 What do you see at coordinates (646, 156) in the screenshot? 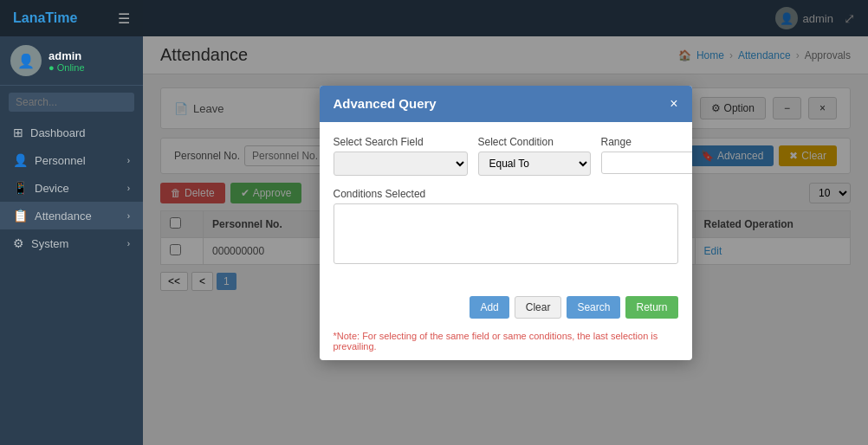
I see `range-group: Range` at bounding box center [646, 156].